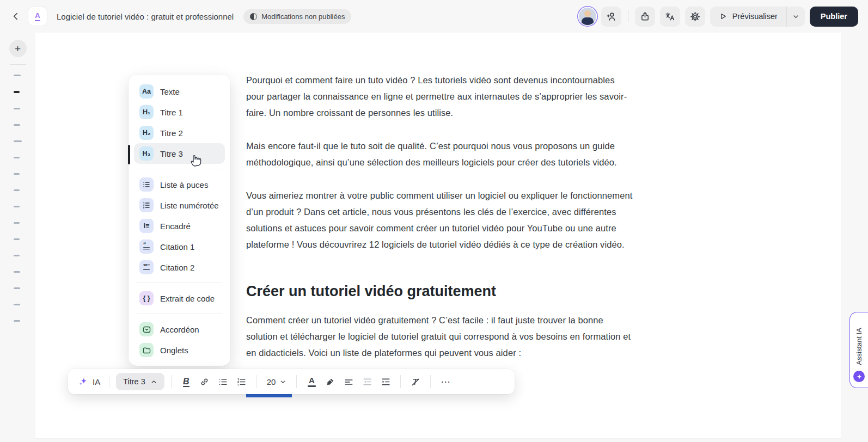 This screenshot has width=868, height=442. Describe the element at coordinates (180, 298) in the screenshot. I see `dropdown-item-extrait-de-code: { } Extrait de code` at that location.